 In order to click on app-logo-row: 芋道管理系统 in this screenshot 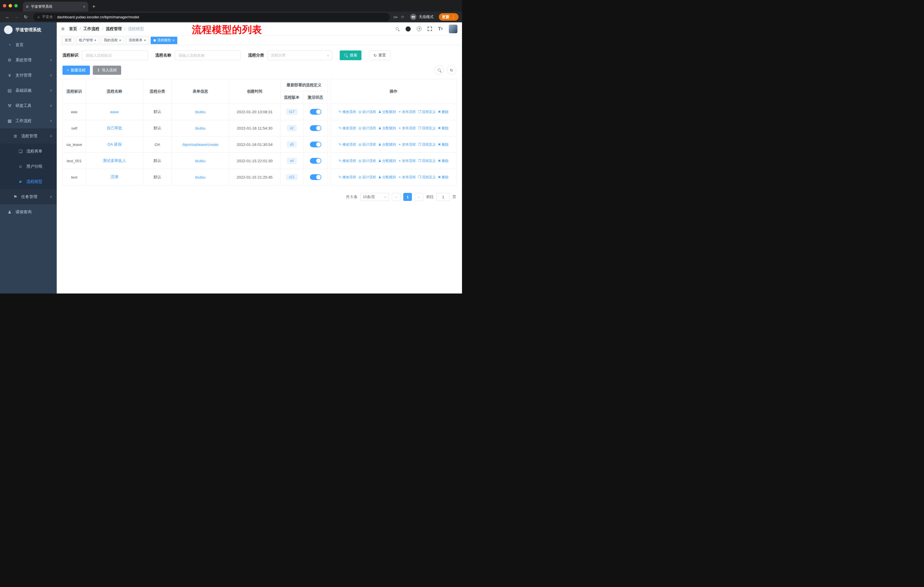, I will do `click(28, 30)`.